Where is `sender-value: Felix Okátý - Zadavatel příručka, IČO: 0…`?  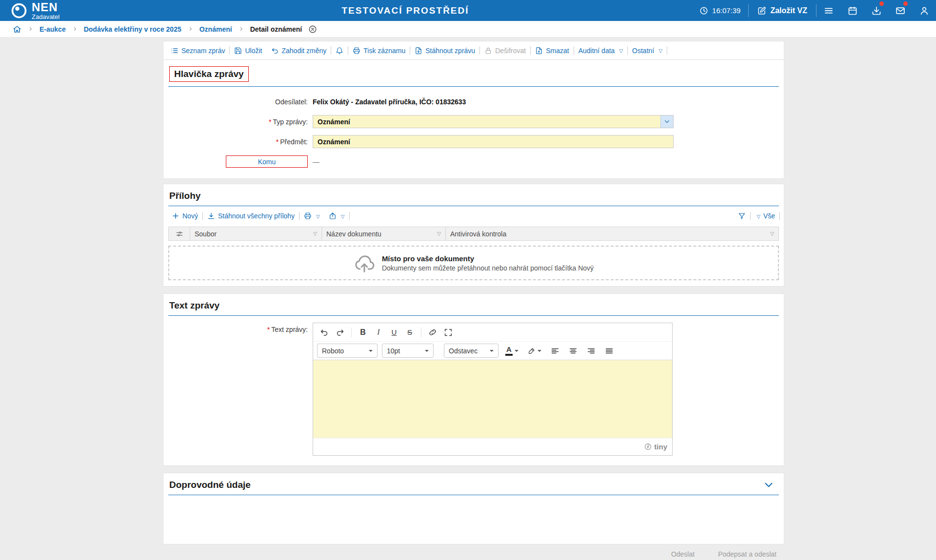
sender-value: Felix Okátý - Zadavatel příručka, IČO: 0… is located at coordinates (389, 102).